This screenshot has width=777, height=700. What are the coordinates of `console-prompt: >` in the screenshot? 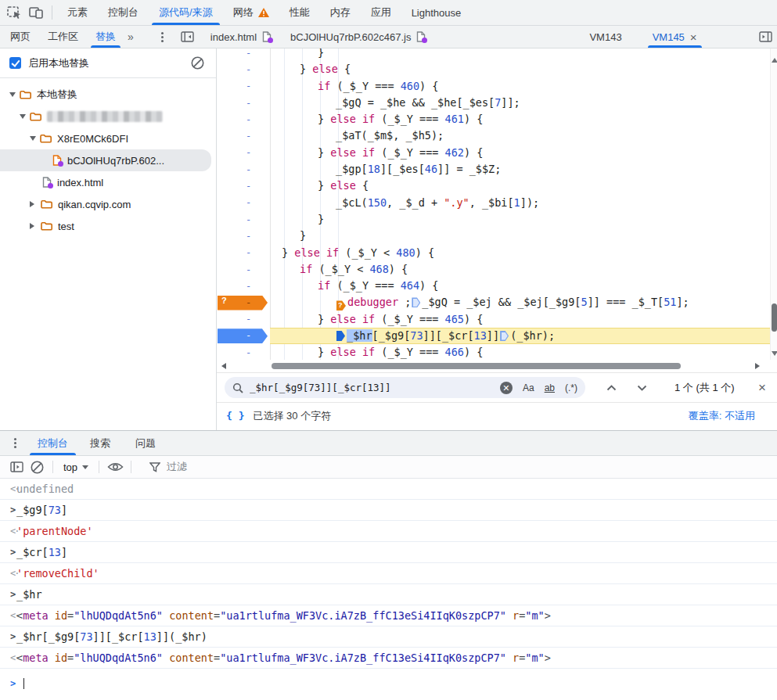 It's located at (388, 684).